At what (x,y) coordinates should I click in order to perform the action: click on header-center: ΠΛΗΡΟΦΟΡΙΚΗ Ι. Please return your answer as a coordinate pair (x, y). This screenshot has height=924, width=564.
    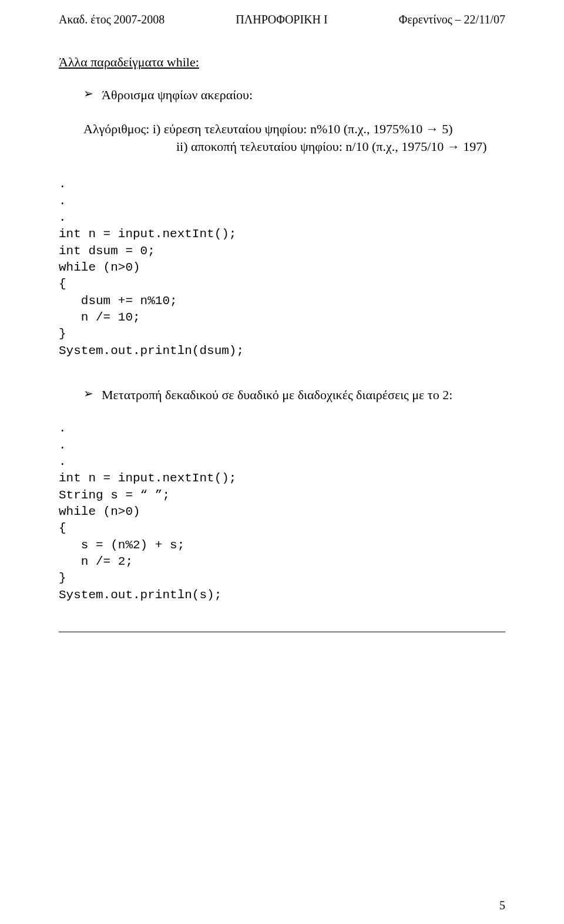
    Looking at the image, I should click on (281, 20).